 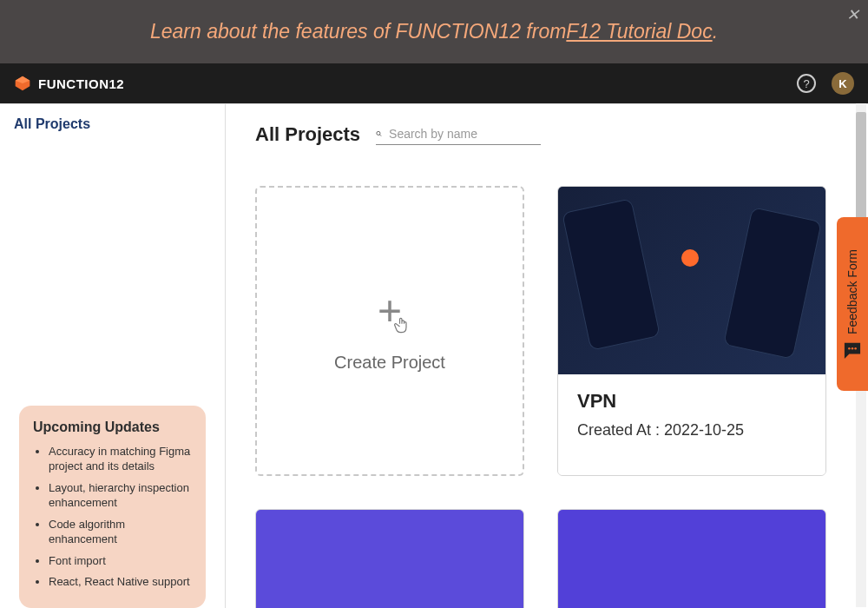 What do you see at coordinates (852, 15) in the screenshot?
I see `close-icon: ✕` at bounding box center [852, 15].